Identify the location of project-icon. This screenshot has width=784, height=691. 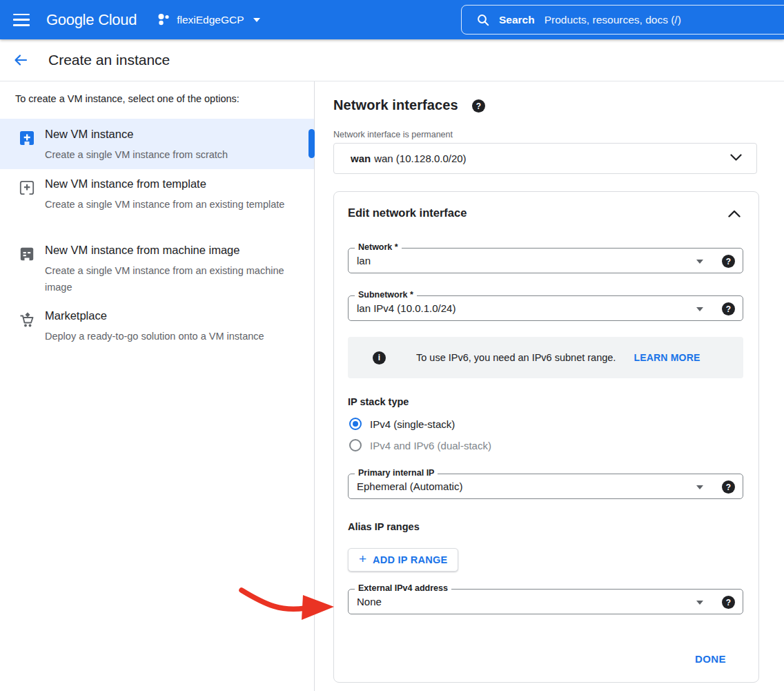
(164, 19).